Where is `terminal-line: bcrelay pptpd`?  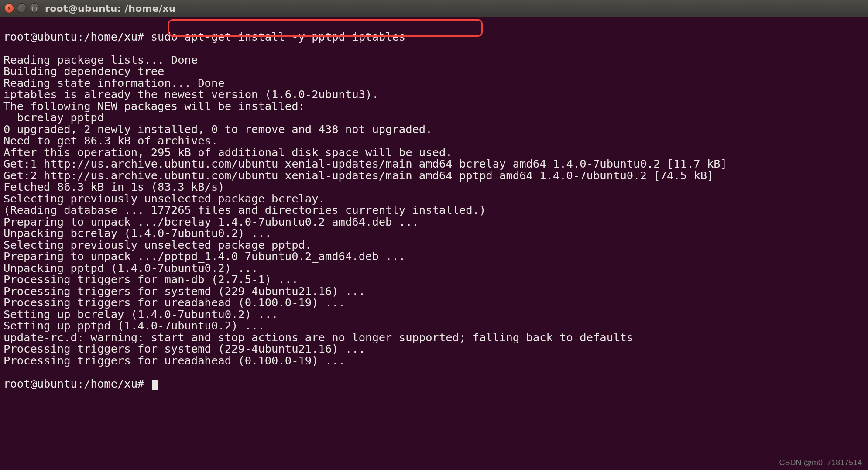
terminal-line: bcrelay pptpd is located at coordinates (434, 118).